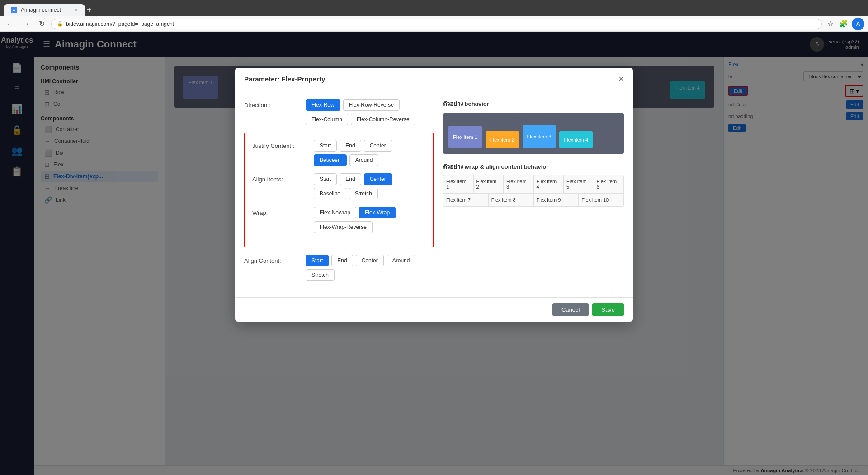 Image resolution: width=868 pixels, height=475 pixels. I want to click on direction-flex-column-reverse: Flex-Column-Reverse, so click(383, 119).